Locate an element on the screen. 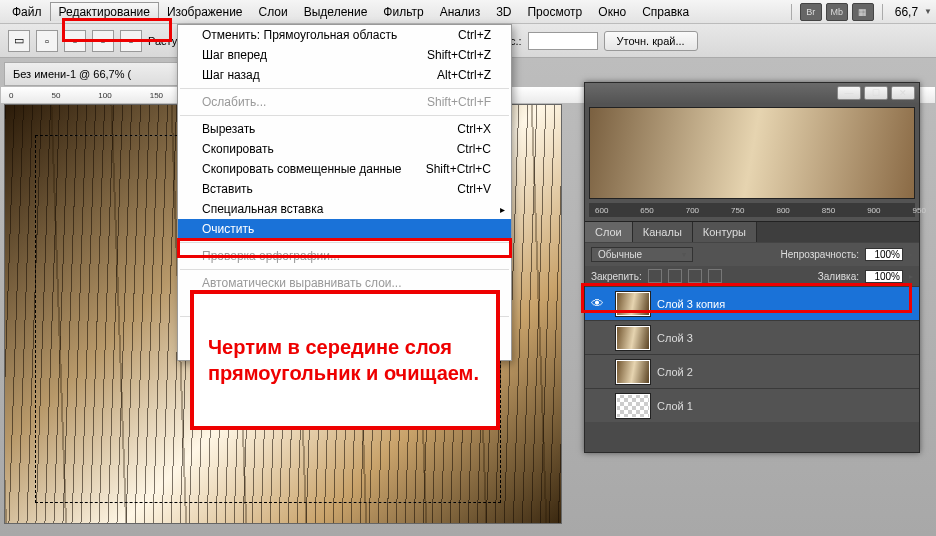 The height and width of the screenshot is (536, 936). menu-item-label: Скопировать is located at coordinates (238, 149).